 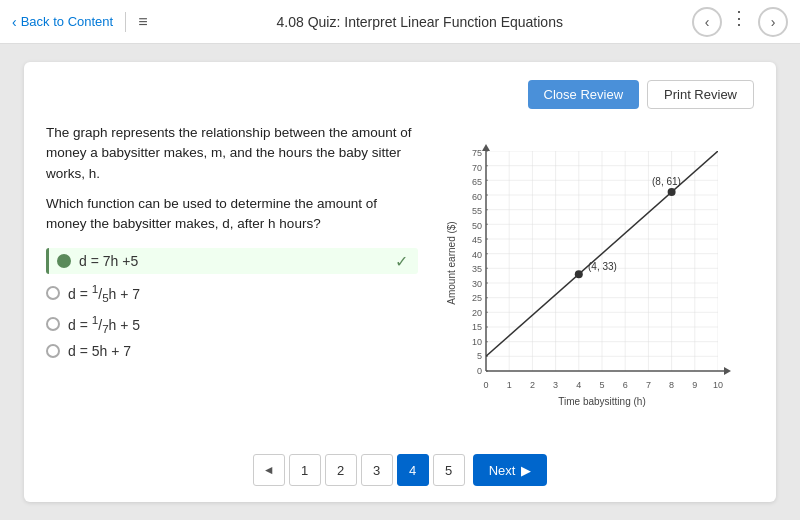 What do you see at coordinates (477, 284) in the screenshot?
I see `svg-text: 30` at bounding box center [477, 284].